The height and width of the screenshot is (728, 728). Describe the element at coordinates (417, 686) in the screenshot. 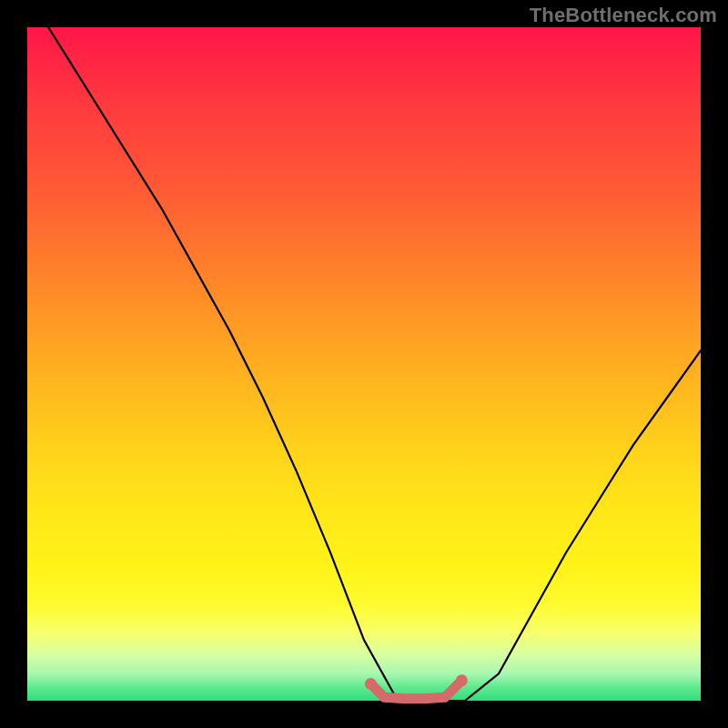

I see `optimal-range-marker` at that location.